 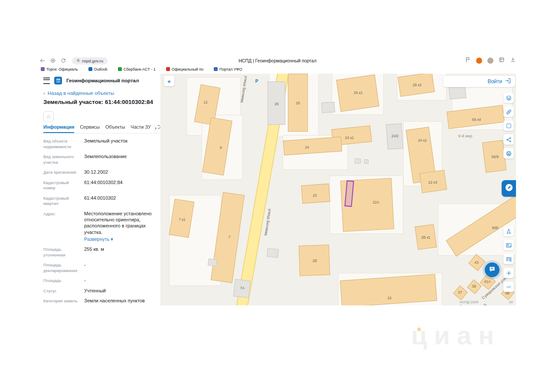 I want to click on extensions-badge-icon, so click(x=53, y=61).